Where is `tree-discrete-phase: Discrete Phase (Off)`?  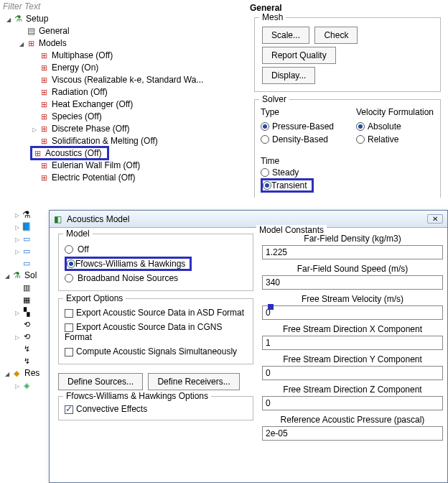 tree-discrete-phase: Discrete Phase (Off) is located at coordinates (122, 129).